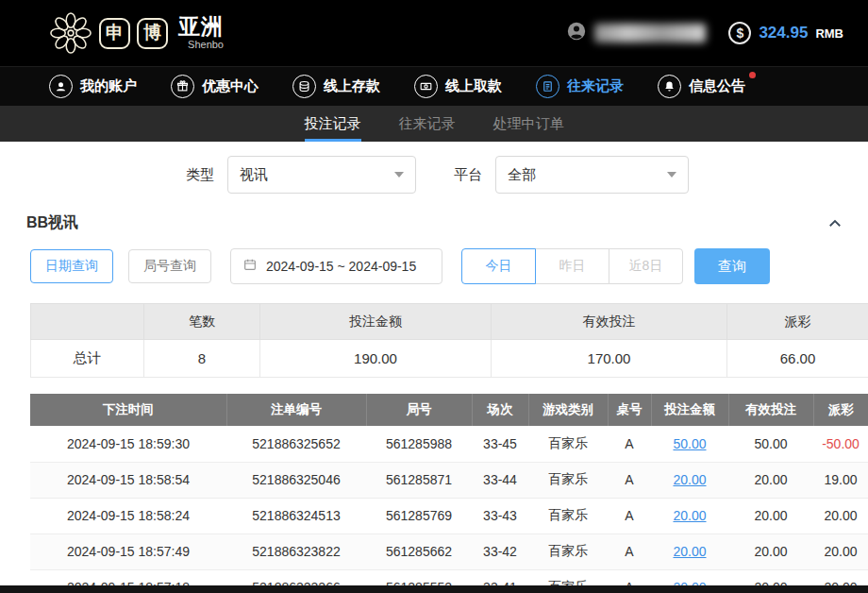 Image resolution: width=868 pixels, height=593 pixels. What do you see at coordinates (419, 480) in the screenshot?
I see `round-cell: 561285871` at bounding box center [419, 480].